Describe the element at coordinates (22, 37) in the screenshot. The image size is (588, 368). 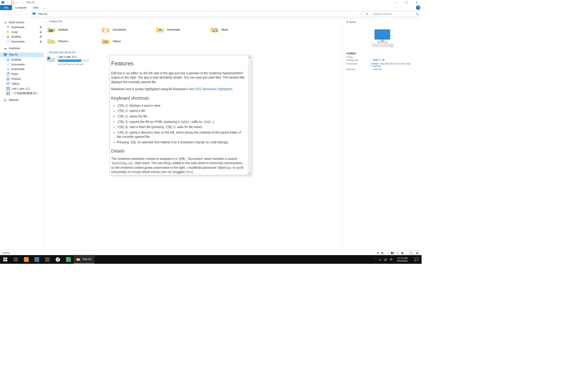
I see `nav-qa-desktop: 🖥Desktop` at that location.